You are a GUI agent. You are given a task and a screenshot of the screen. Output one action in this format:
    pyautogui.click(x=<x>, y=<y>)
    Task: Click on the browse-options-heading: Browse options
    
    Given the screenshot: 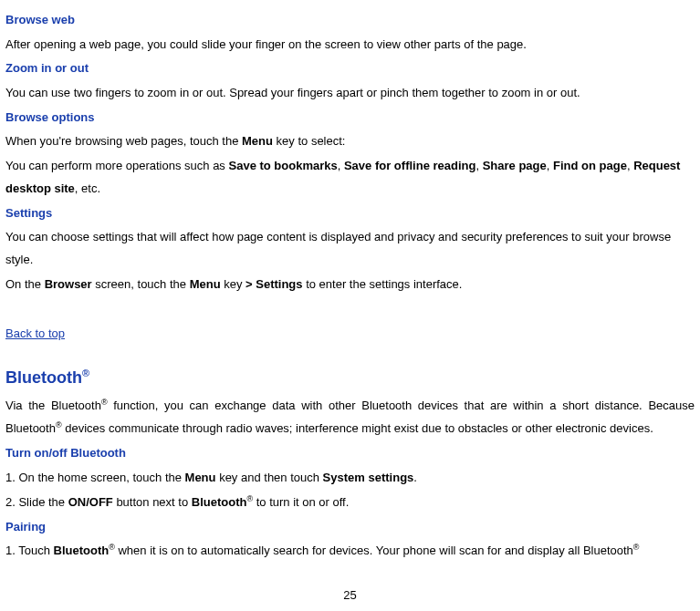 What is the action you would take?
    pyautogui.click(x=350, y=119)
    